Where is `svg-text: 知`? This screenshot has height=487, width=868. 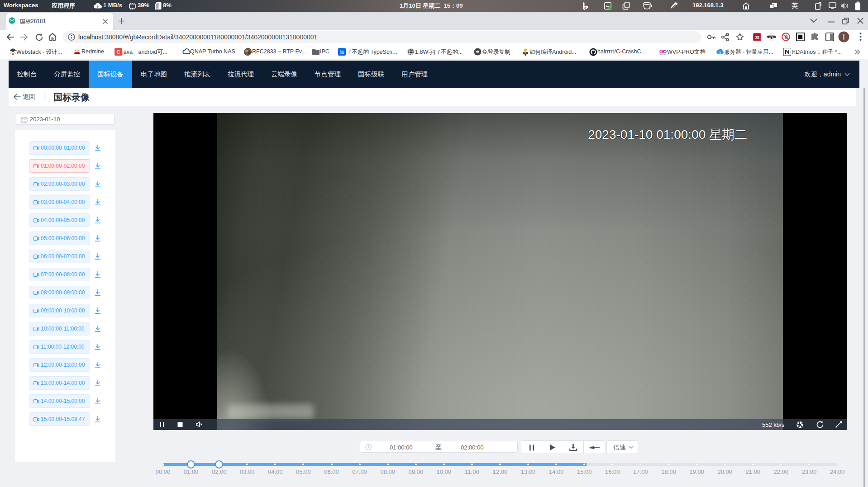
svg-text: 知 is located at coordinates (342, 52).